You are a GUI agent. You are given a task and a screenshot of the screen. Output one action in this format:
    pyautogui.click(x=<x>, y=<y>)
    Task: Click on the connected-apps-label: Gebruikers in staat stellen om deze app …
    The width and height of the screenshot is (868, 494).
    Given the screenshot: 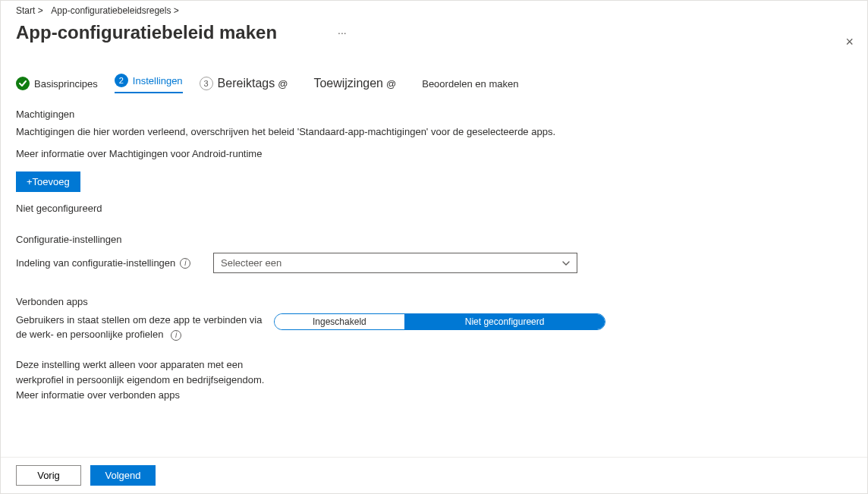 What is the action you would take?
    pyautogui.click(x=139, y=327)
    